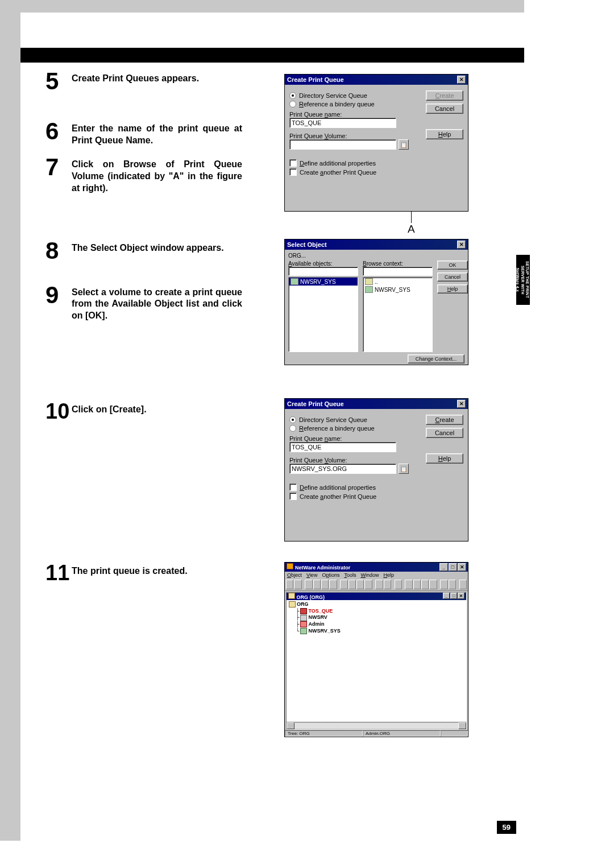  I want to click on step-text: Select a volume to create a print queue …, so click(157, 303).